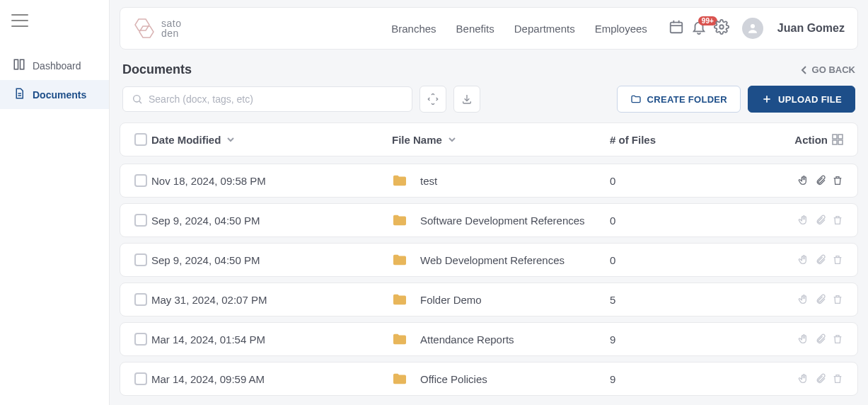  I want to click on sidebar-item-label: Dashboard, so click(57, 66).